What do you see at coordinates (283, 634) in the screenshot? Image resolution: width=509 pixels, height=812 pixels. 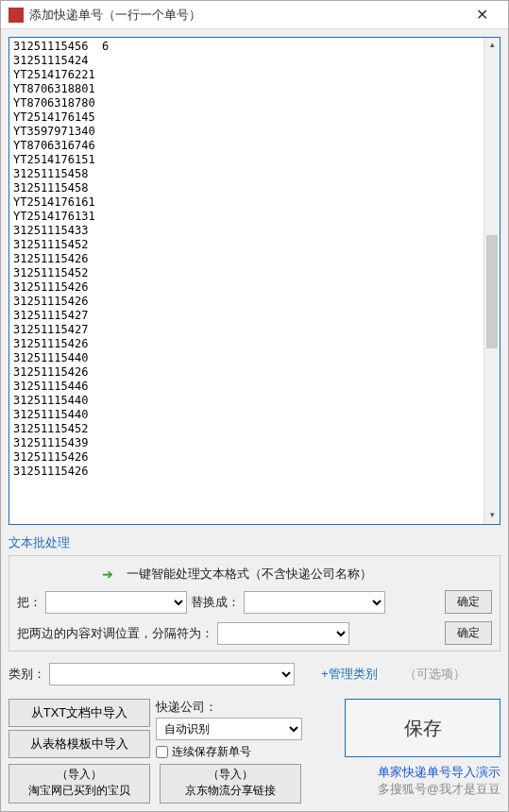 I see `swap-delimiter-input` at bounding box center [283, 634].